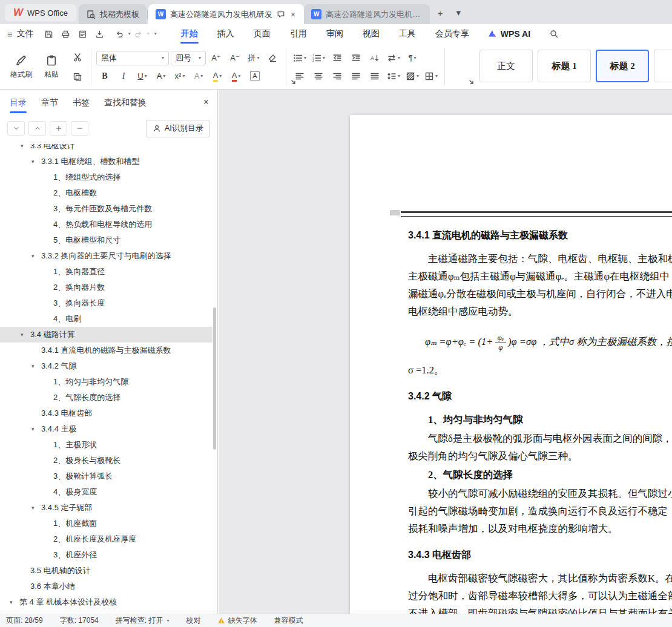  I want to click on search-icon, so click(554, 34).